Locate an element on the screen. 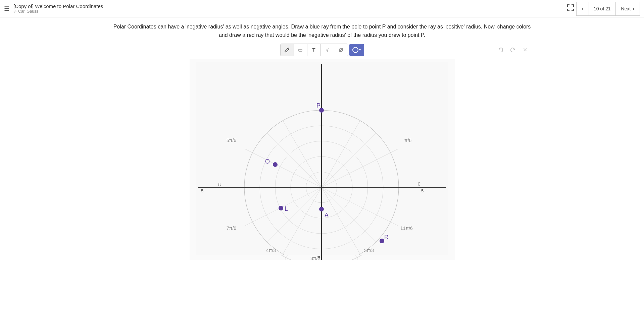 This screenshot has width=644, height=314. instruction-line2: and draw a red ray that would be the 'ne… is located at coordinates (322, 36).